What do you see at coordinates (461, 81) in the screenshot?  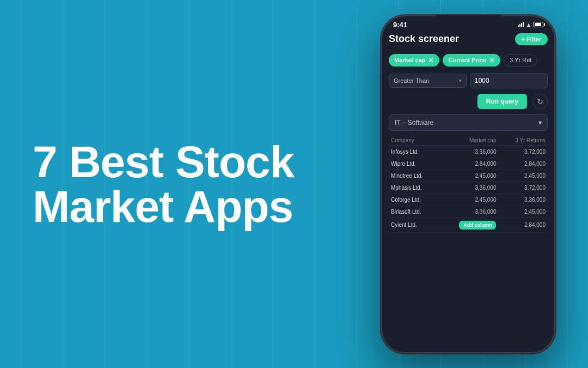 I see `operator-arrow: ▾` at bounding box center [461, 81].